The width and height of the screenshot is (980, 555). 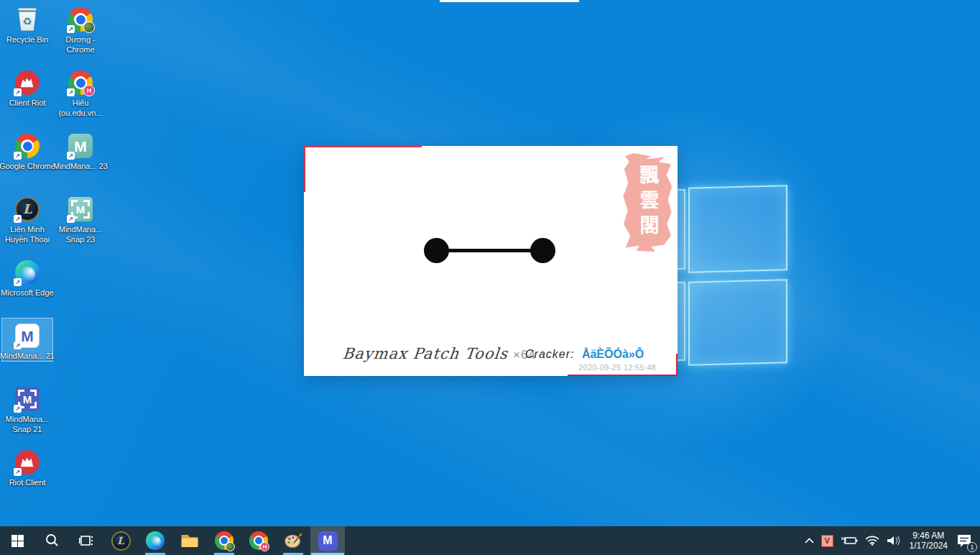 I want to click on taskbar-clock: 9:46 AM 1/17/2024, so click(x=928, y=541).